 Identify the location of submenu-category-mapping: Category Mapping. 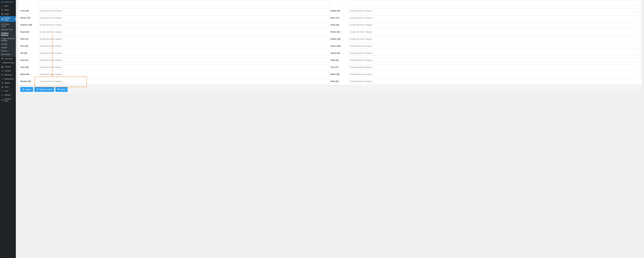
(8, 34).